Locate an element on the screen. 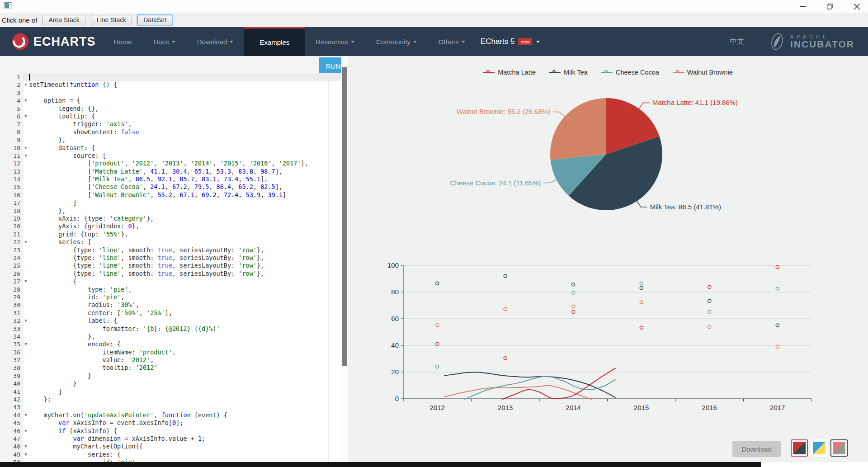 The width and height of the screenshot is (868, 467). code-line: 17 ] is located at coordinates (174, 203).